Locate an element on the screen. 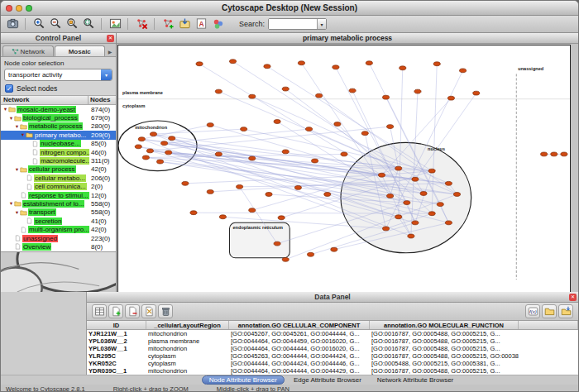 Image resolution: width=579 pixels, height=392 pixels. table-cell: plasma membrane is located at coordinates (188, 341).